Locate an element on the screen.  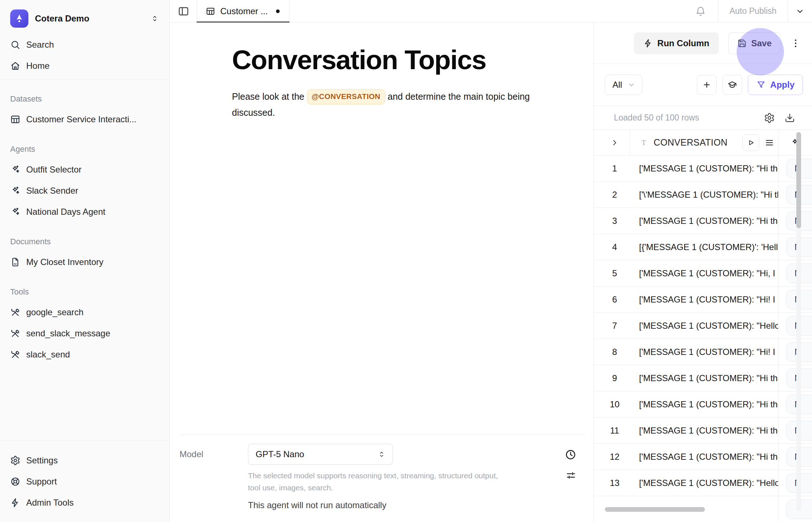
sidebar-item-label: My Closet Inventory is located at coordinates (65, 262).